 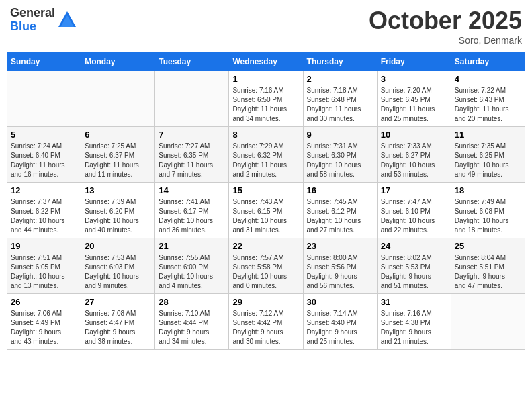 What do you see at coordinates (445, 26) in the screenshot?
I see `title-block: October 2025 Soro, Denmark` at bounding box center [445, 26].